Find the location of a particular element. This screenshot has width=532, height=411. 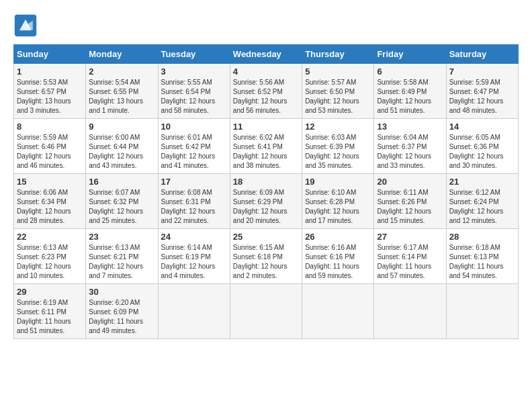

day-number: 25 is located at coordinates (266, 236).